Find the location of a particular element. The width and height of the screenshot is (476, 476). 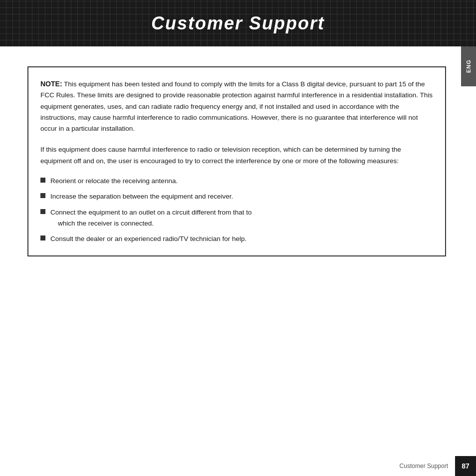

list-item-text: Connect the equipment to an outlet on a … is located at coordinates (151, 218).